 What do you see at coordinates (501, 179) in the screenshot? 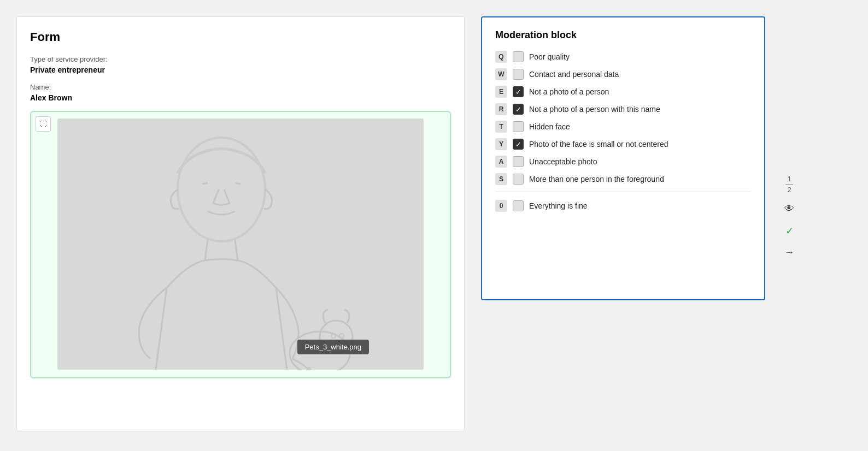
I see `shortcut-key: S` at bounding box center [501, 179].